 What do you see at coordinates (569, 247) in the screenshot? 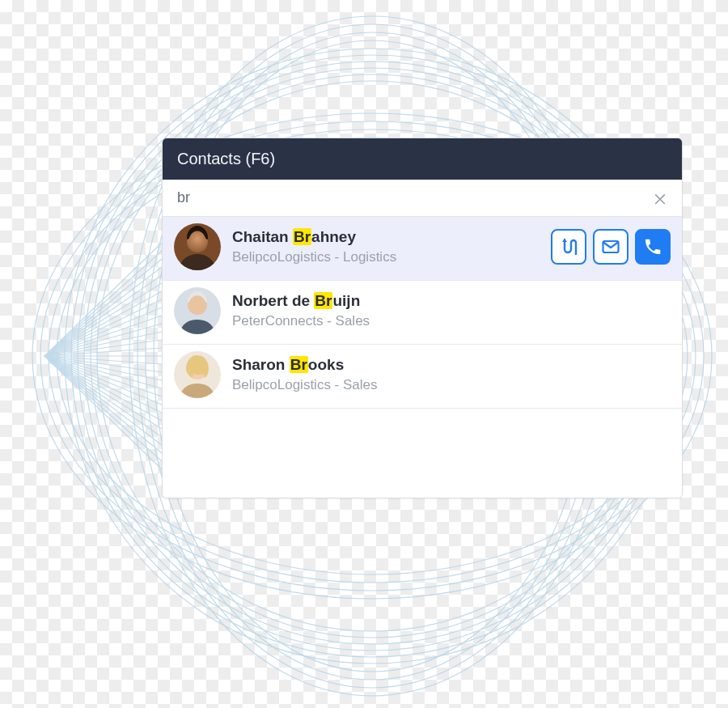
I see `transfer-icon` at bounding box center [569, 247].